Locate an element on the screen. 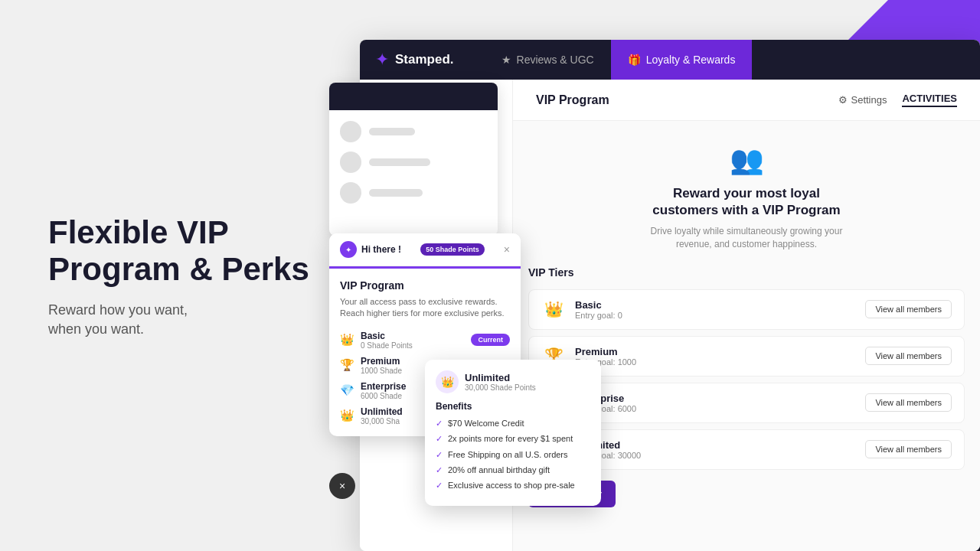  widget-tier-basic: 👑 Basic 0 Shade Points Current is located at coordinates (425, 340).